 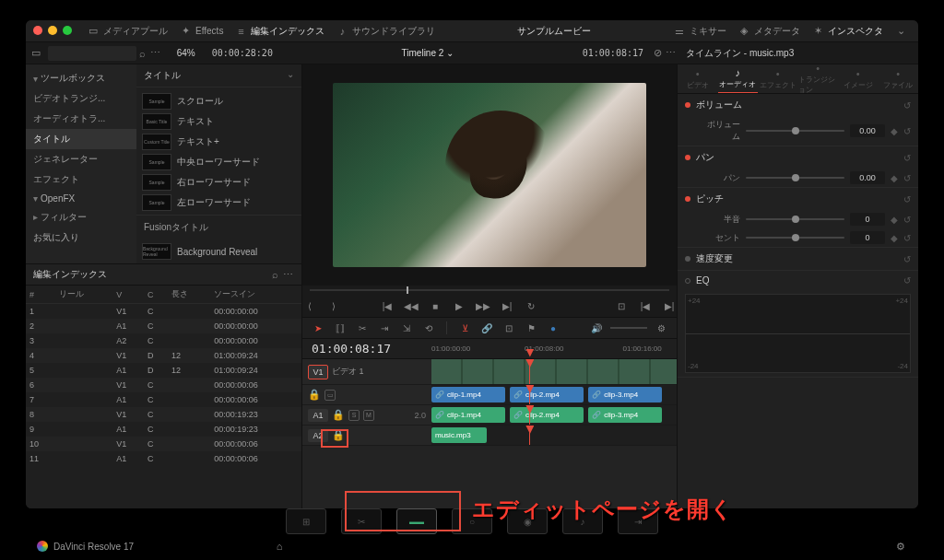 What do you see at coordinates (318, 328) in the screenshot?
I see `arrow-tool-icon: ➤` at bounding box center [318, 328].